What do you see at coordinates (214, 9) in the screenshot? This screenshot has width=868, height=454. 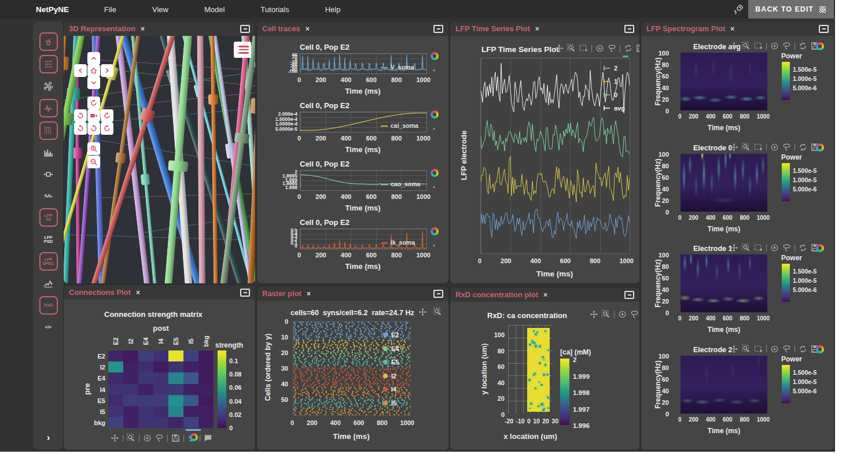 I see `menu-item-model: Model` at bounding box center [214, 9].